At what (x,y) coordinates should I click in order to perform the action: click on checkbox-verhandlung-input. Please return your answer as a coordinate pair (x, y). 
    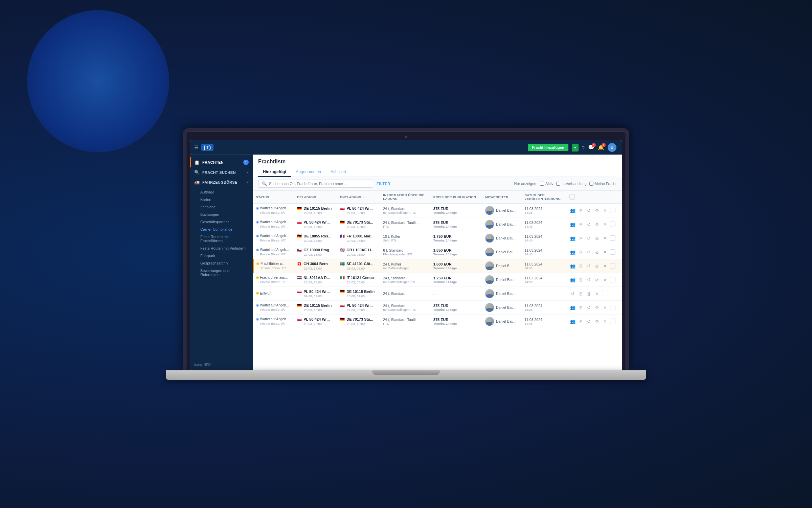
    Looking at the image, I should click on (558, 184).